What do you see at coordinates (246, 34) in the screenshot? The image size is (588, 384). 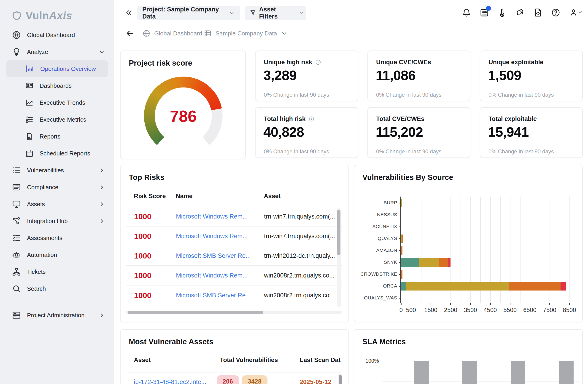 I see `breadcrumb-project: Sample Company Data` at bounding box center [246, 34].